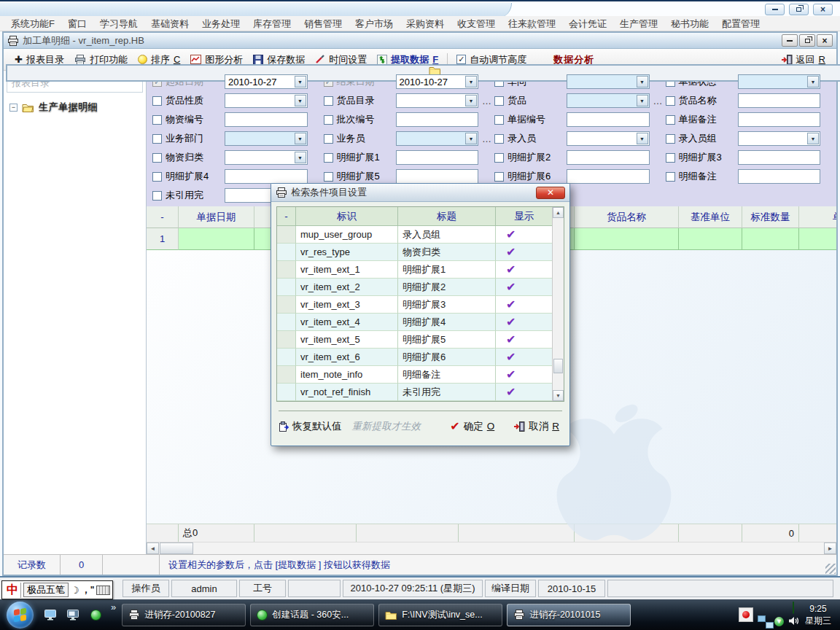 The image size is (840, 630). I want to click on tree-root: −生产单据明细, so click(77, 107).